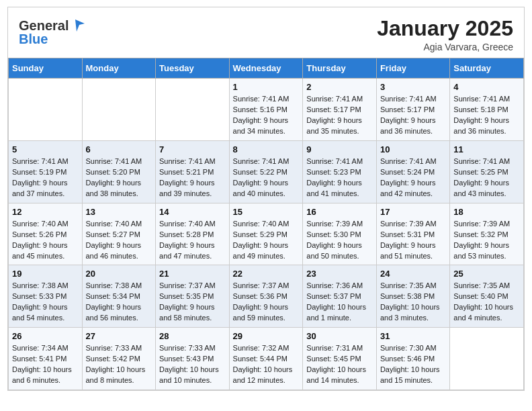  I want to click on day-number: 7, so click(192, 149).